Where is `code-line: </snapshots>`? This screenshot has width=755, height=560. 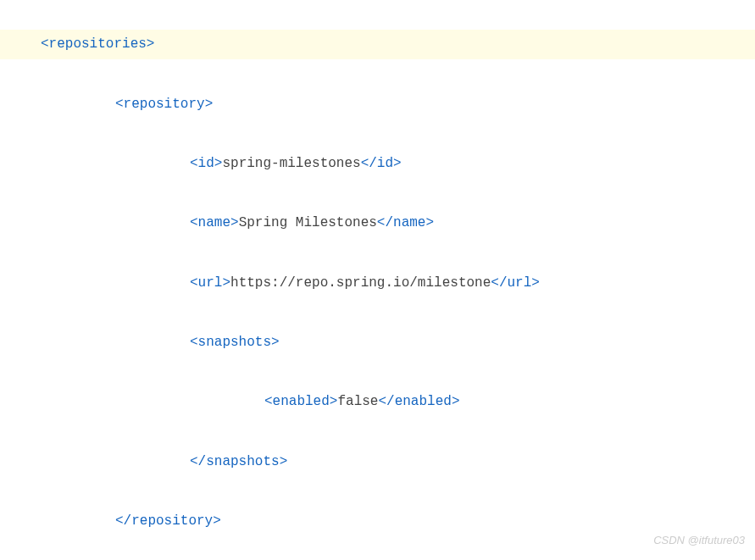 code-line: </snapshots> is located at coordinates (378, 463).